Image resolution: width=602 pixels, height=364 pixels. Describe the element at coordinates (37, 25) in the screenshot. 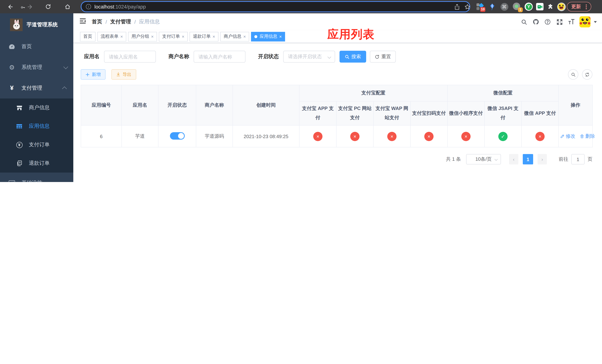

I see `logo-row: 芋道管理系统` at that location.